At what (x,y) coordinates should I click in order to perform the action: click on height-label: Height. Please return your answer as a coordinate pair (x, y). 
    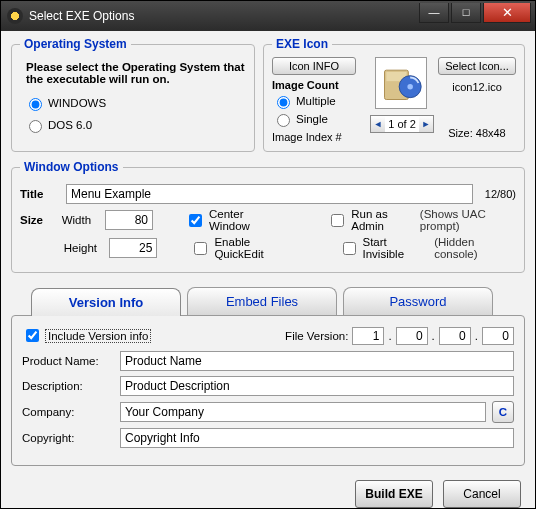
    Looking at the image, I should click on (83, 248).